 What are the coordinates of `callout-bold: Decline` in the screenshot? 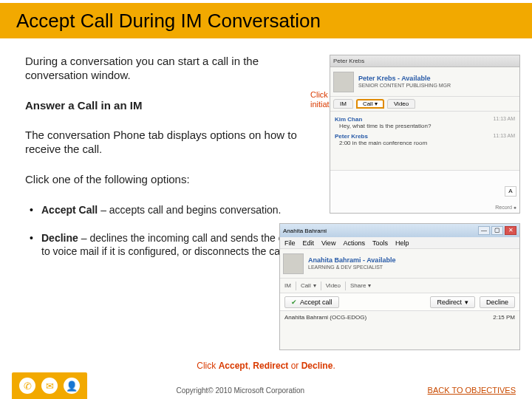 It's located at (318, 366).